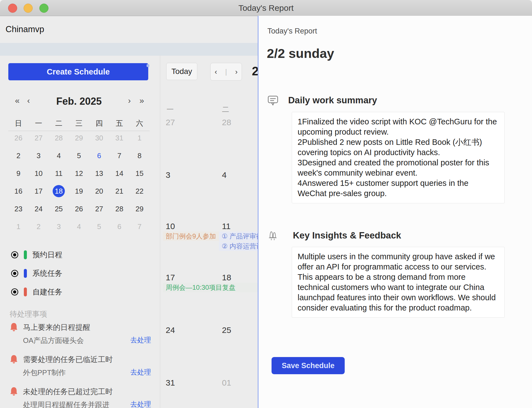 The height and width of the screenshot is (408, 532). What do you see at coordinates (332, 100) in the screenshot?
I see `section-title-summary: Daily work summary` at bounding box center [332, 100].